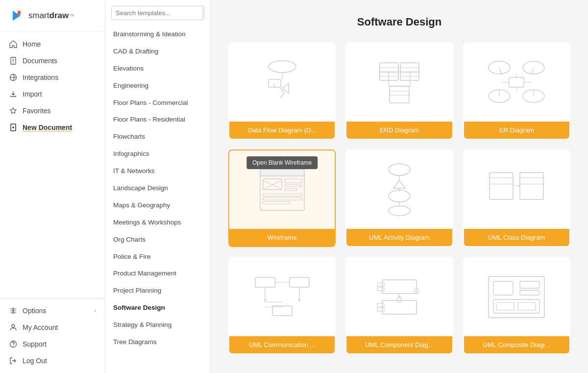 The width and height of the screenshot is (588, 373). I want to click on sidebar-item-my-account: My Account, so click(52, 327).